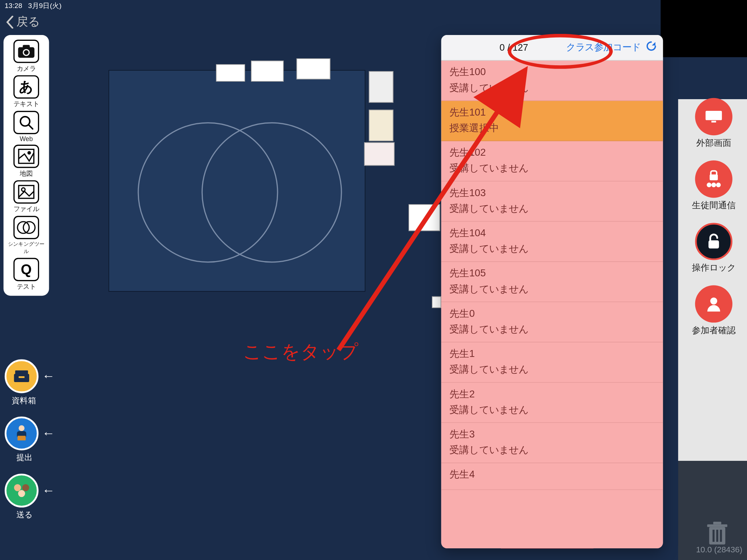 This screenshot has width=747, height=560. What do you see at coordinates (237, 181) in the screenshot?
I see `venn-canvas` at bounding box center [237, 181].